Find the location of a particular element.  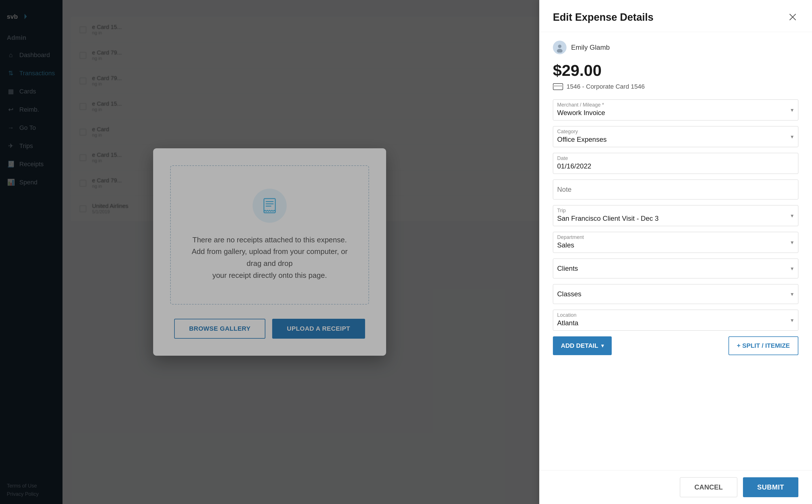

credit-card-icon is located at coordinates (558, 87).